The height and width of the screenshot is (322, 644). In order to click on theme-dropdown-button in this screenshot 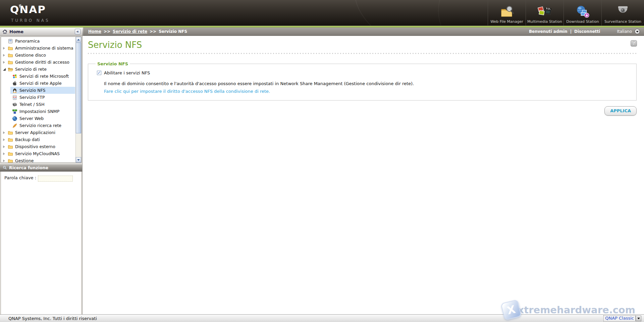, I will do `click(639, 318)`.